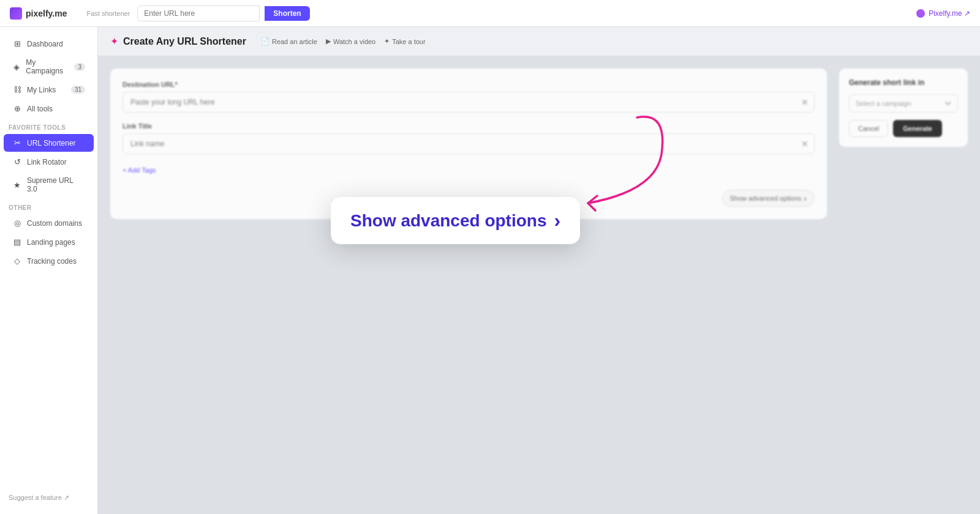 The image size is (980, 514). What do you see at coordinates (49, 270) in the screenshot?
I see `sidebar: ⊞ Dashboard ◈ My Campaigns 3 ⛓ My Links …` at bounding box center [49, 270].